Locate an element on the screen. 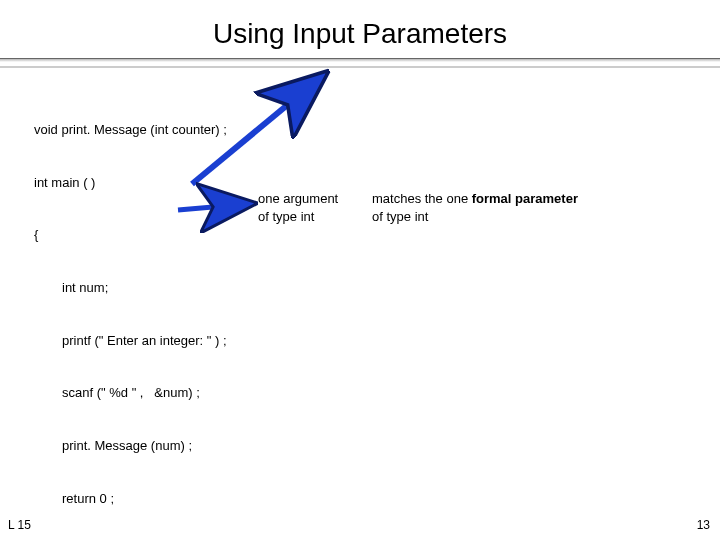 The image size is (720, 540). code-line: scanf (" %d " , &num) ; is located at coordinates (377, 393).